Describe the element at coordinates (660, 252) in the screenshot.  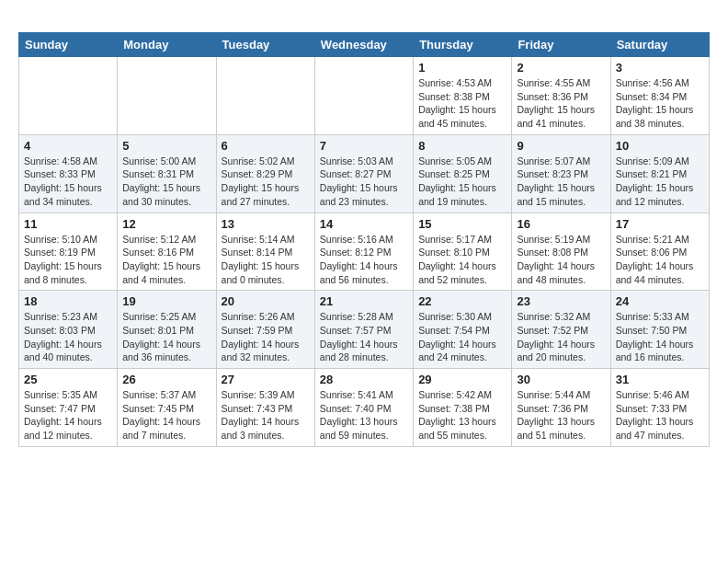
I see `calendar-cell: 17Sunrise: 5:21 AM Sunset: 8:06 PM Dayli…` at that location.